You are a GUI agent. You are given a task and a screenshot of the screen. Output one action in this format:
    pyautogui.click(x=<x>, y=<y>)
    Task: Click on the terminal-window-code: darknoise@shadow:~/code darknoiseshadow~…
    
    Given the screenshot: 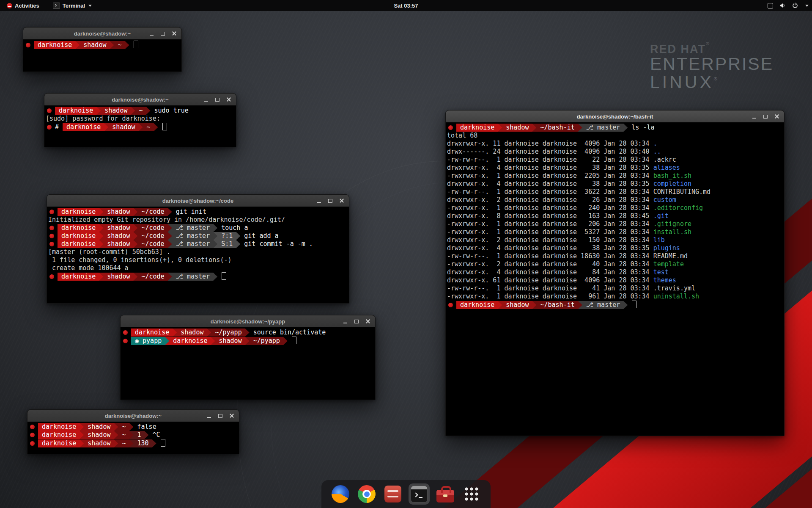 What is the action you would take?
    pyautogui.click(x=198, y=249)
    